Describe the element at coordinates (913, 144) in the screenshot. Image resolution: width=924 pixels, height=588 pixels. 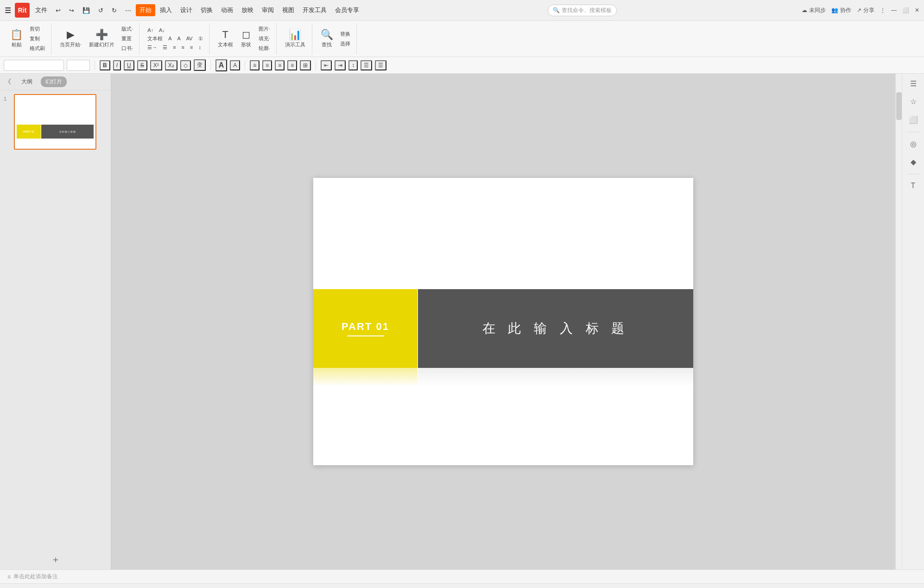
I see `target-panel-button: ◎` at that location.